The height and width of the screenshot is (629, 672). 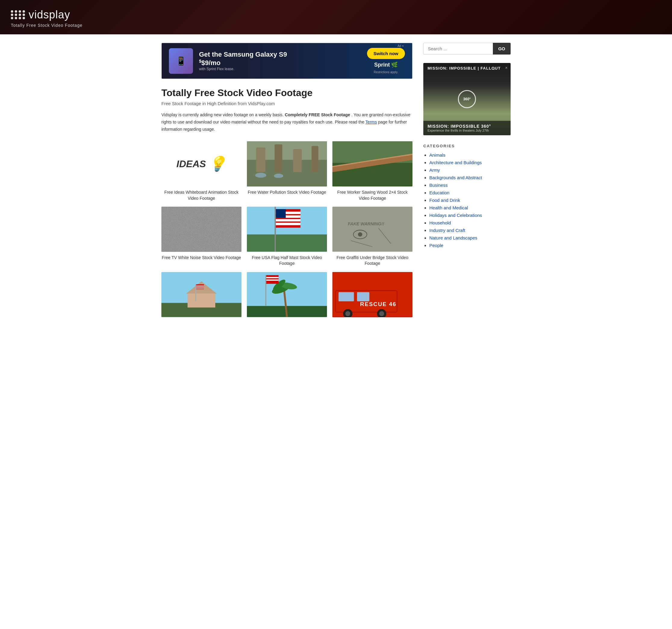 I want to click on sidebar-ad-movie-sub: Experience the thrills in theaters July …, so click(x=467, y=131).